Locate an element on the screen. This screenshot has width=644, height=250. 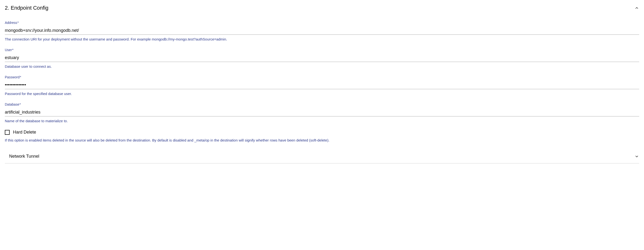
hard-delete-label: Hard Delete is located at coordinates (24, 132).